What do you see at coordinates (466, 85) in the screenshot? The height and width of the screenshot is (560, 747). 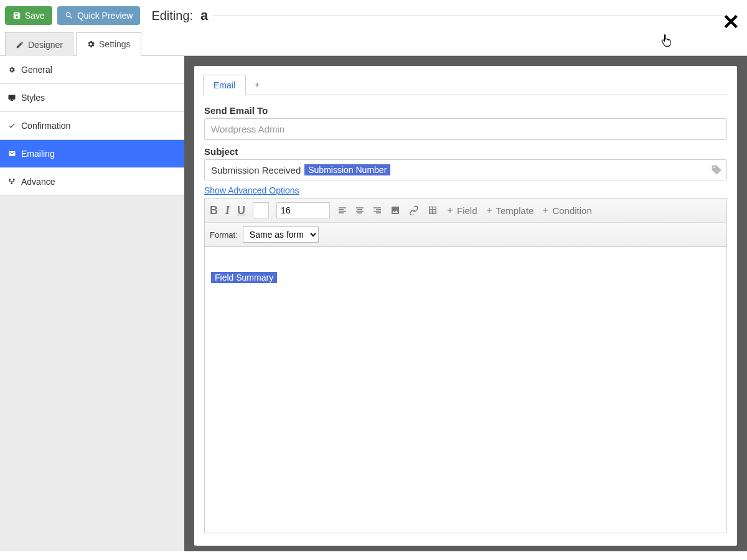 I see `email-tabs: Email +` at bounding box center [466, 85].